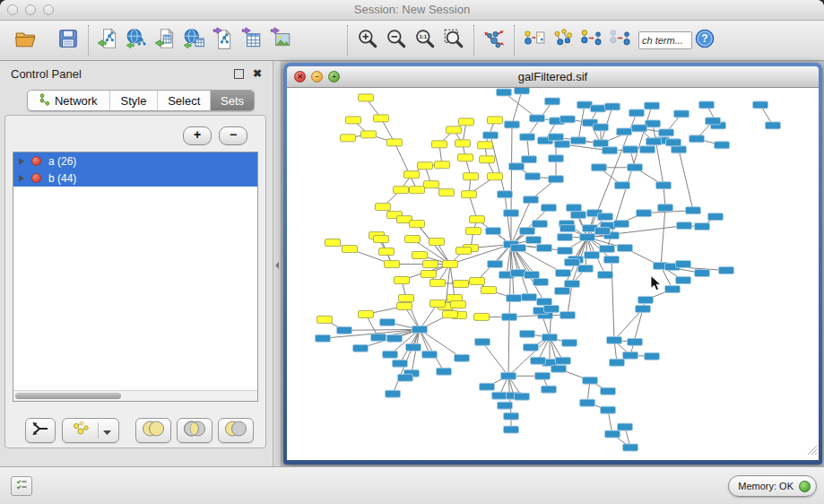 This screenshot has height=504, width=824. Describe the element at coordinates (299, 77) in the screenshot. I see `frame-close-icon: ✕` at that location.